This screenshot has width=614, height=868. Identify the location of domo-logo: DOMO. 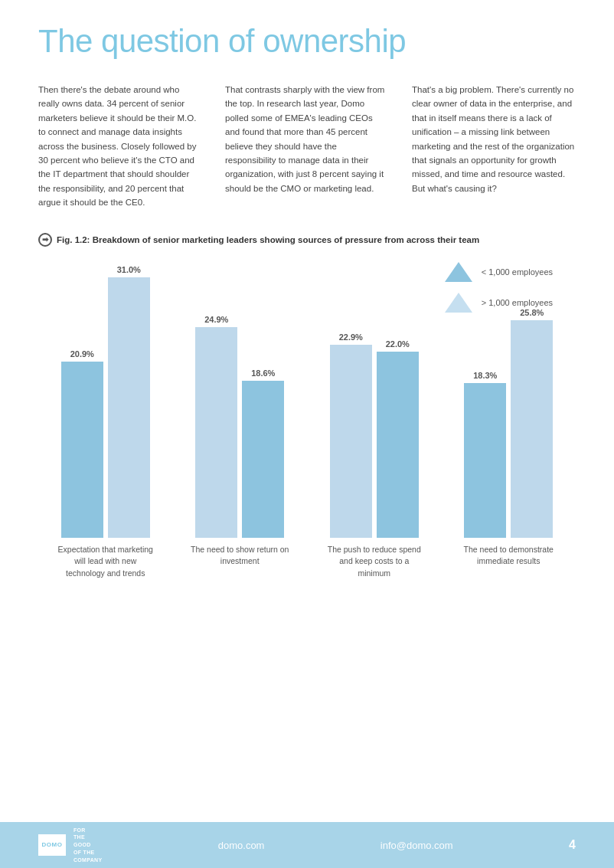
(52, 845).